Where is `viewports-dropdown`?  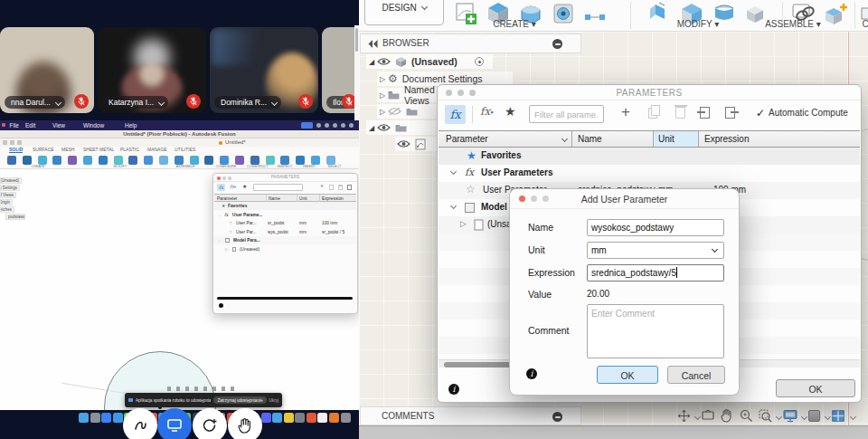 viewports-dropdown is located at coordinates (854, 416).